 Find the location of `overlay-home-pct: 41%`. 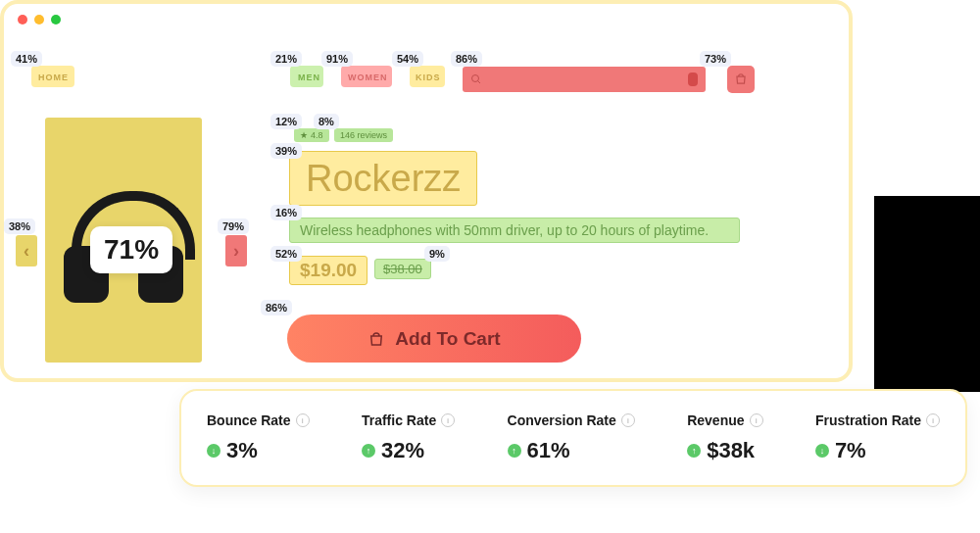

overlay-home-pct: 41% is located at coordinates (26, 59).